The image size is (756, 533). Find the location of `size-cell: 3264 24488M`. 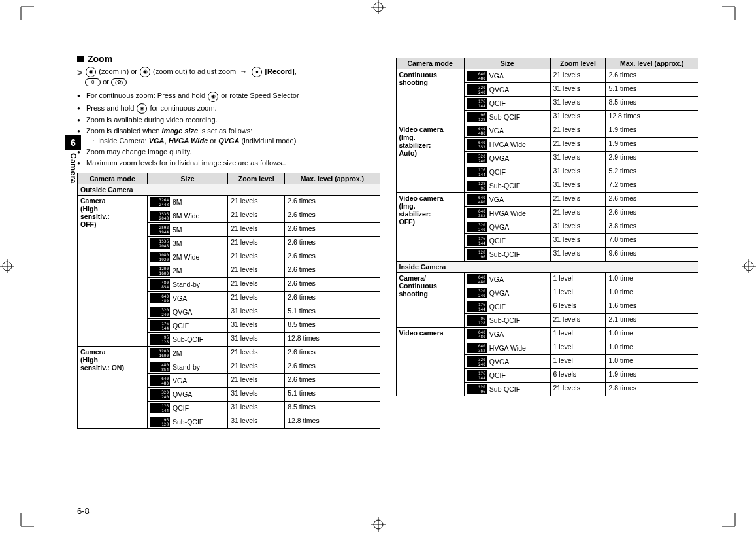

size-cell: 3264 24488M is located at coordinates (188, 201).